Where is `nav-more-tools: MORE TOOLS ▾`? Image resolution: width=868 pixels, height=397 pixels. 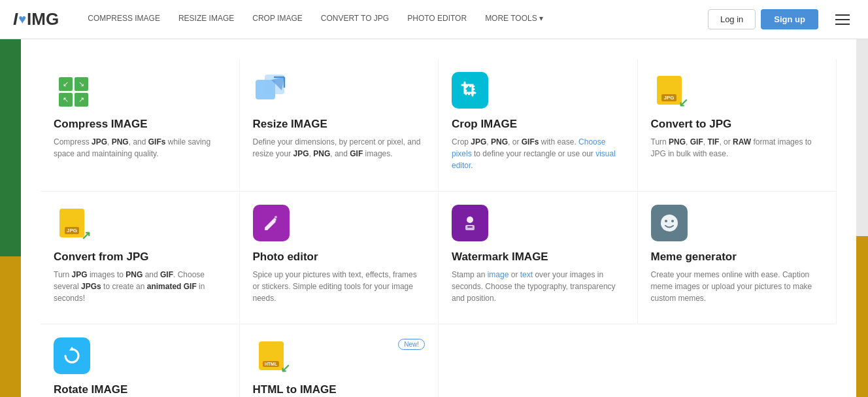
nav-more-tools: MORE TOOLS ▾ is located at coordinates (514, 20).